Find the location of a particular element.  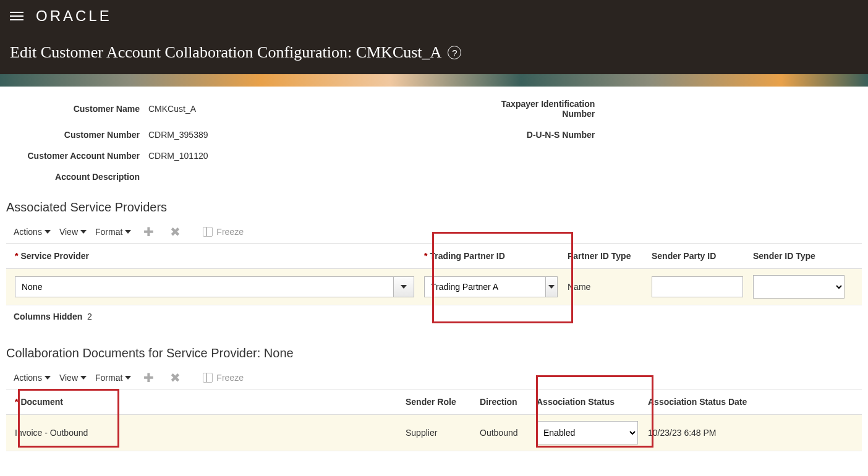

help-icon: ? is located at coordinates (454, 53).